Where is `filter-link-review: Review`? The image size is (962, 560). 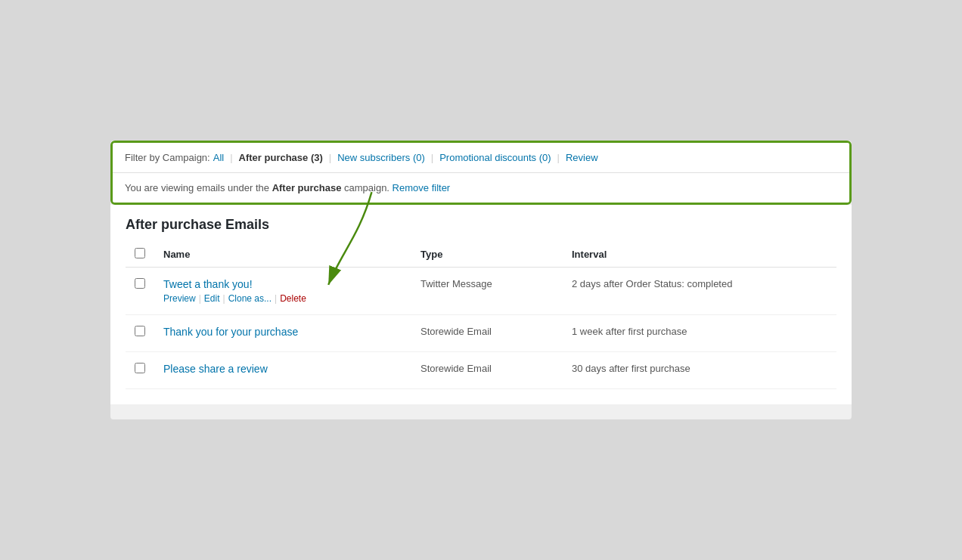 filter-link-review: Review is located at coordinates (582, 157).